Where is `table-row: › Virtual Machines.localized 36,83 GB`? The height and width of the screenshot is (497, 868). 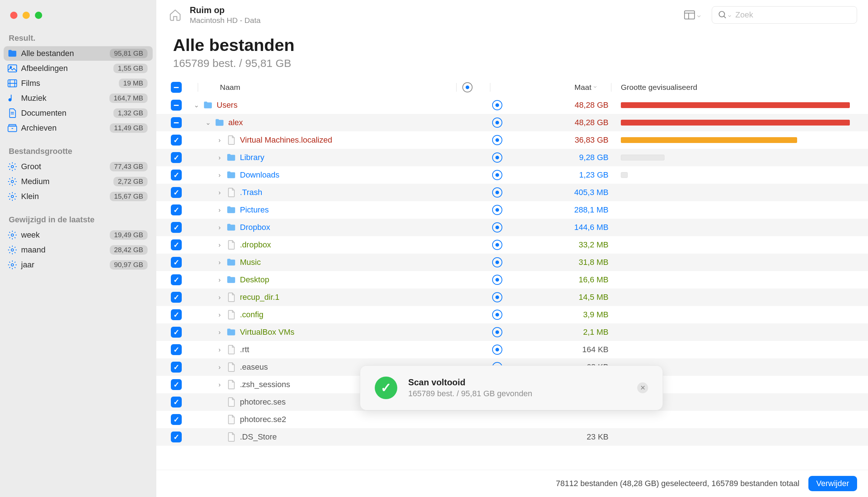
table-row: › Virtual Machines.localized 36,83 GB is located at coordinates (512, 140).